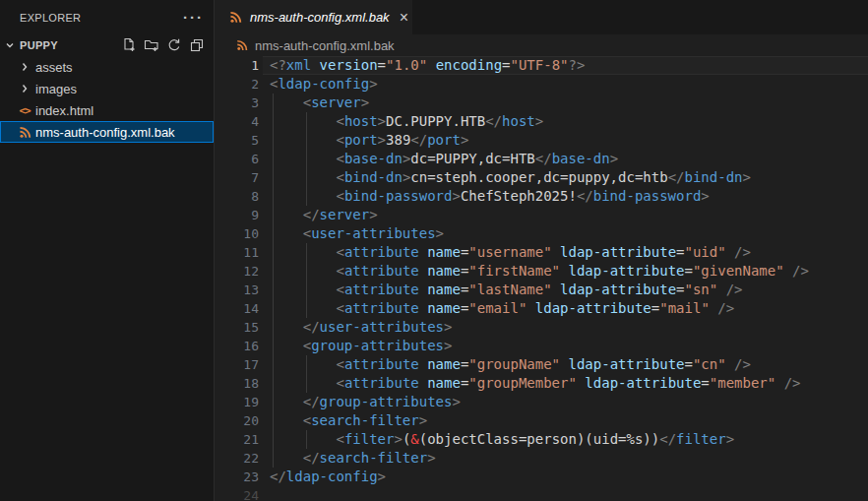  I want to click on code-line-content: <attribute name="groupMember" ldap-attri…, so click(565, 384).